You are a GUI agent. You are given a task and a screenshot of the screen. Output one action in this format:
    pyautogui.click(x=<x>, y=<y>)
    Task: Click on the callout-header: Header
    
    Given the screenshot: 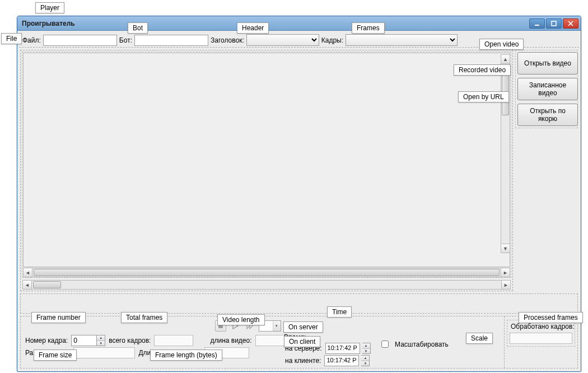 What is the action you would take?
    pyautogui.click(x=253, y=28)
    